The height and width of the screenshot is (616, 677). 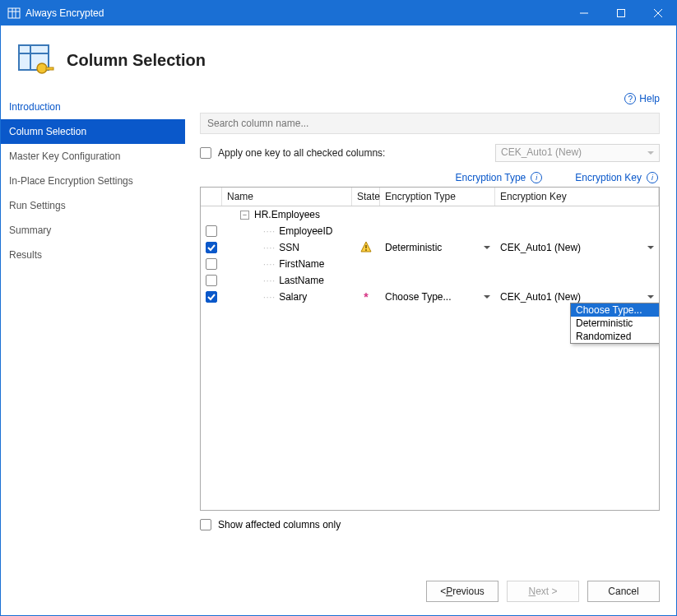 What do you see at coordinates (64, 13) in the screenshot?
I see `window-title: Always Encrypted` at bounding box center [64, 13].